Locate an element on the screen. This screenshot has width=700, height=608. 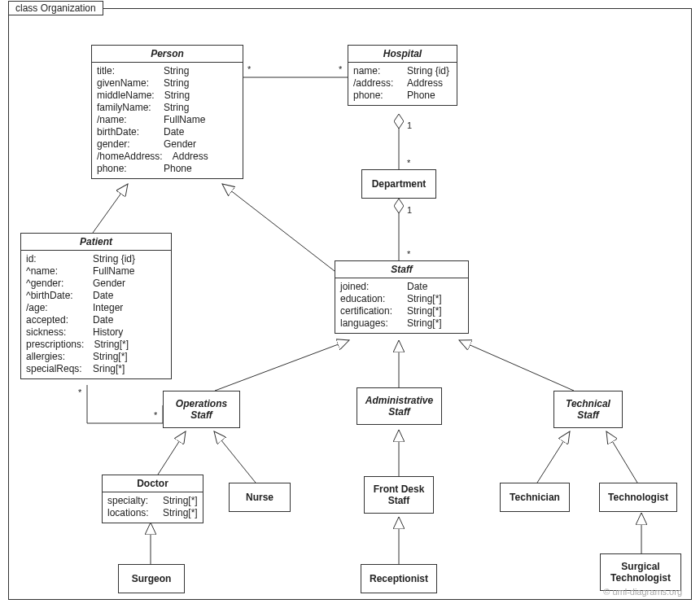
class-operations-staff: OperationsStaff is located at coordinates (202, 409).